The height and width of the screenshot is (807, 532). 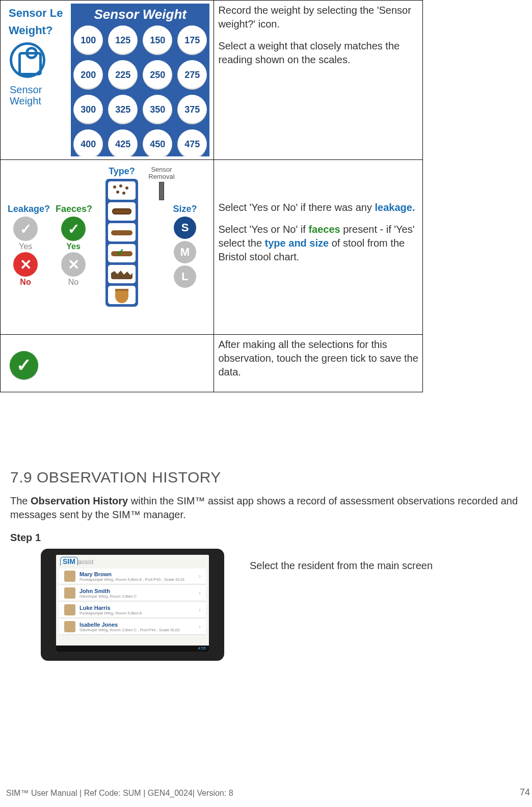 What do you see at coordinates (132, 649) in the screenshot?
I see `tablet-status-bar: 4:55` at bounding box center [132, 649].